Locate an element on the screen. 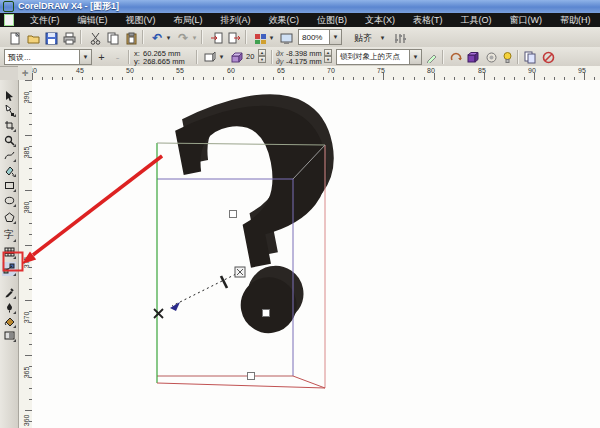 The height and width of the screenshot is (428, 600). menu-window: 窗口(W) is located at coordinates (526, 20).